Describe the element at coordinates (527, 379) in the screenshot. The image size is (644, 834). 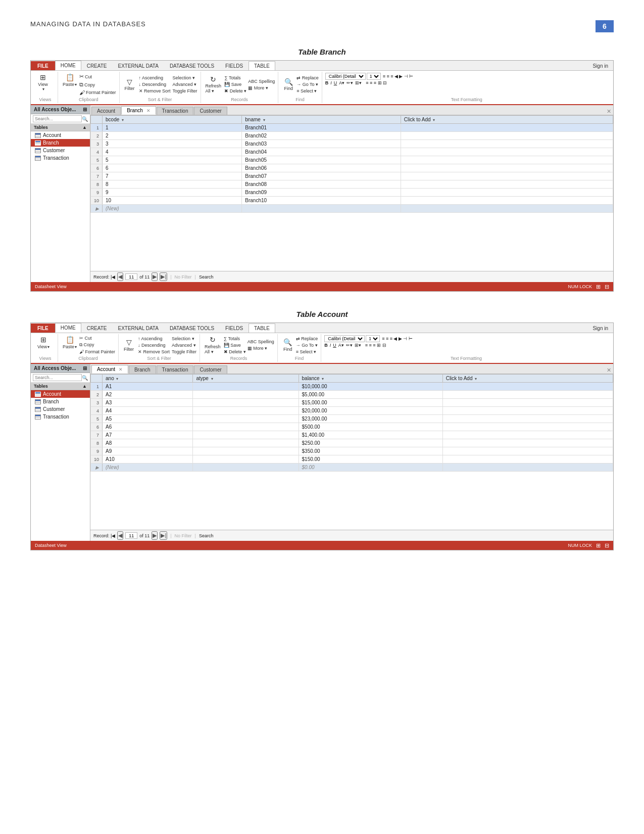
I see `col-clicktoadd-account: Click to Add ▾` at that location.